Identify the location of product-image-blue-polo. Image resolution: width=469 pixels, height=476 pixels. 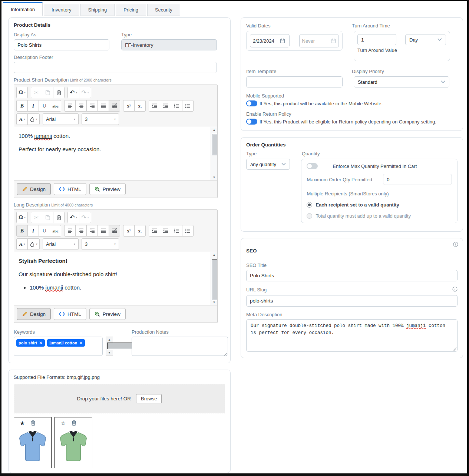
(33, 447).